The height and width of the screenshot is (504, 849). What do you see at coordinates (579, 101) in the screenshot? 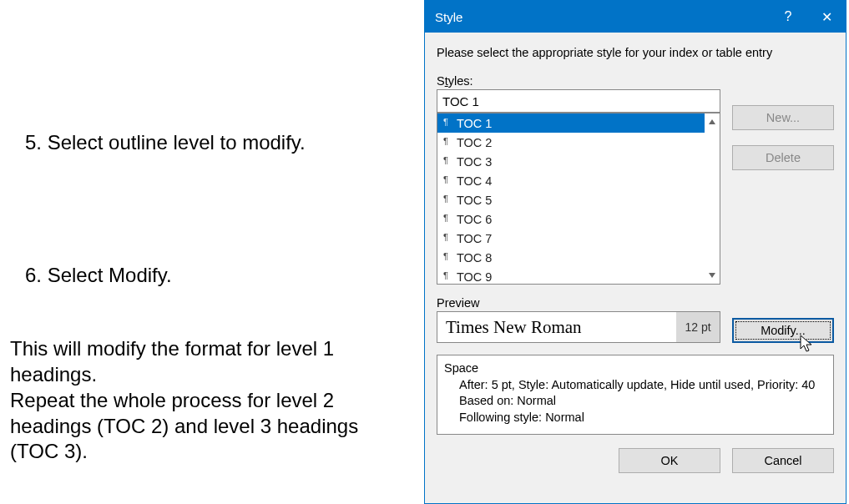
I see `styles-input` at bounding box center [579, 101].